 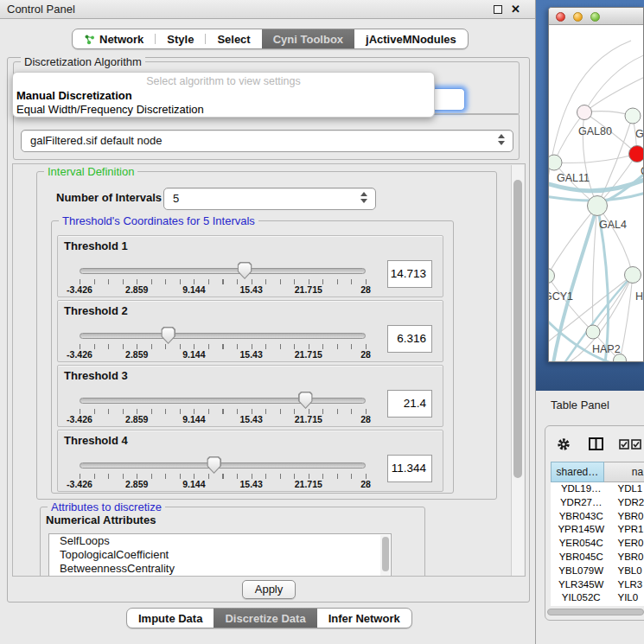 I want to click on algorithm-group-label: Discretization Algorithm, so click(x=83, y=62).